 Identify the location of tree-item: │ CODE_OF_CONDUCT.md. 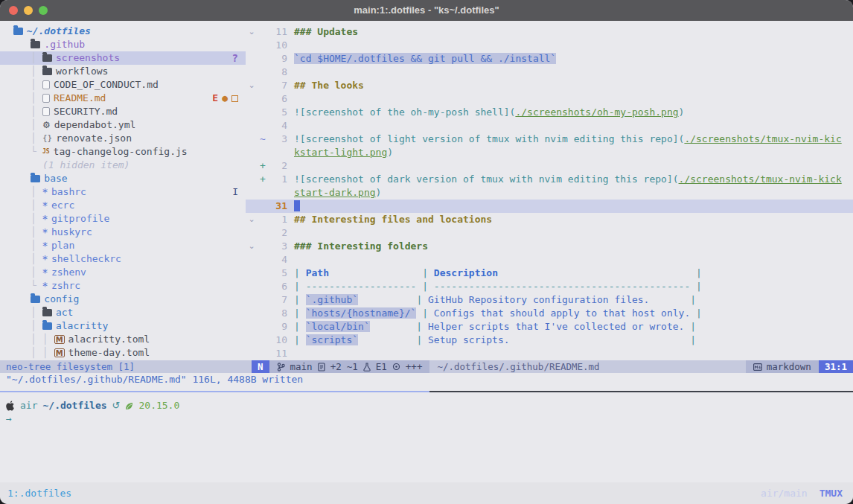
(123, 85).